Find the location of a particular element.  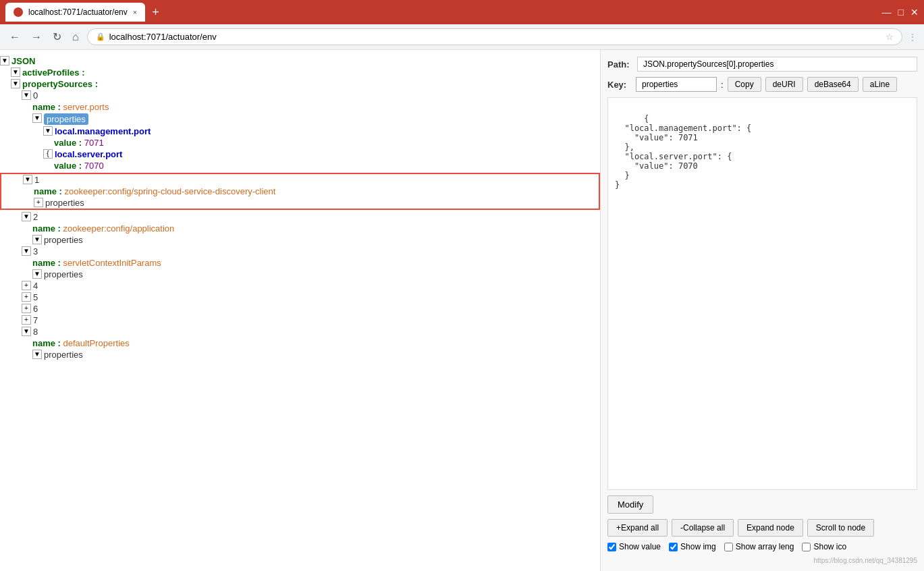

node4-index-label: 4 is located at coordinates (35, 286).